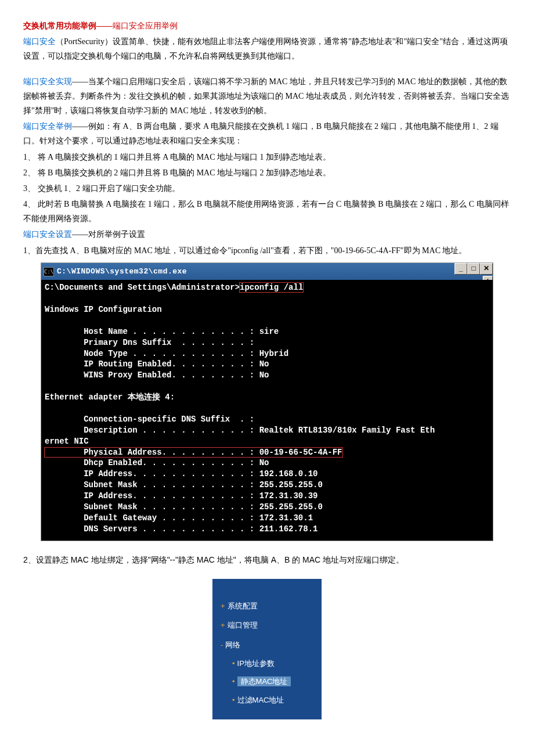  I want to click on cmd-line-description: Description . . . . . . . . . . . : Real…, so click(240, 430).